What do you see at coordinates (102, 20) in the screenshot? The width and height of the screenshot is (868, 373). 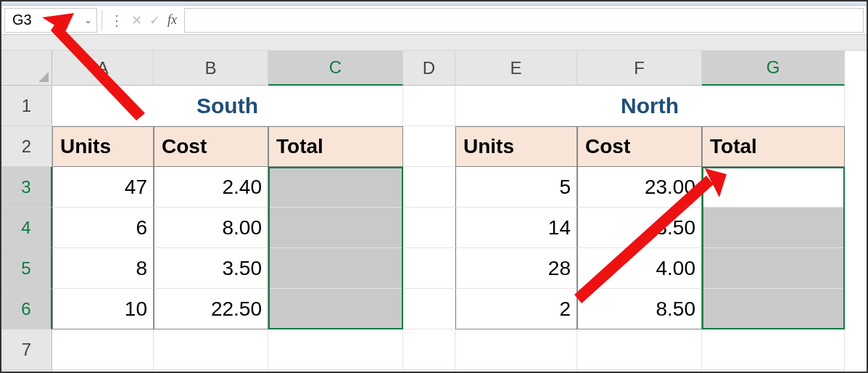 I see `separator` at bounding box center [102, 20].